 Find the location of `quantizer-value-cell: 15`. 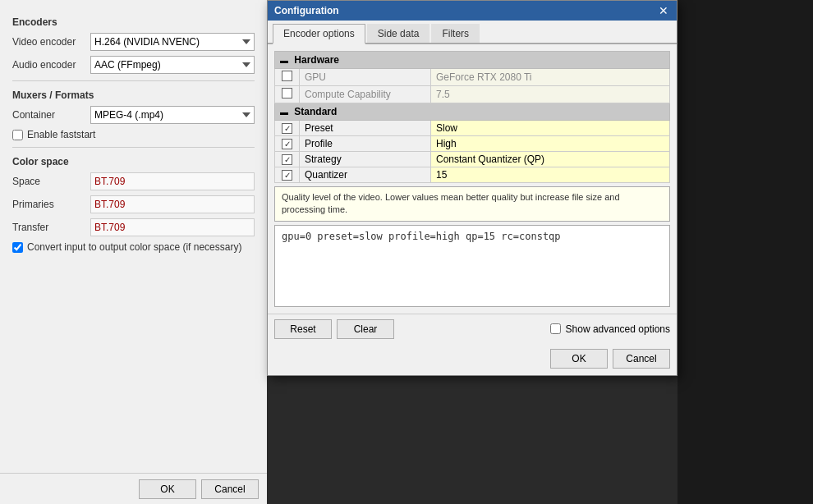

quantizer-value-cell: 15 is located at coordinates (550, 176).